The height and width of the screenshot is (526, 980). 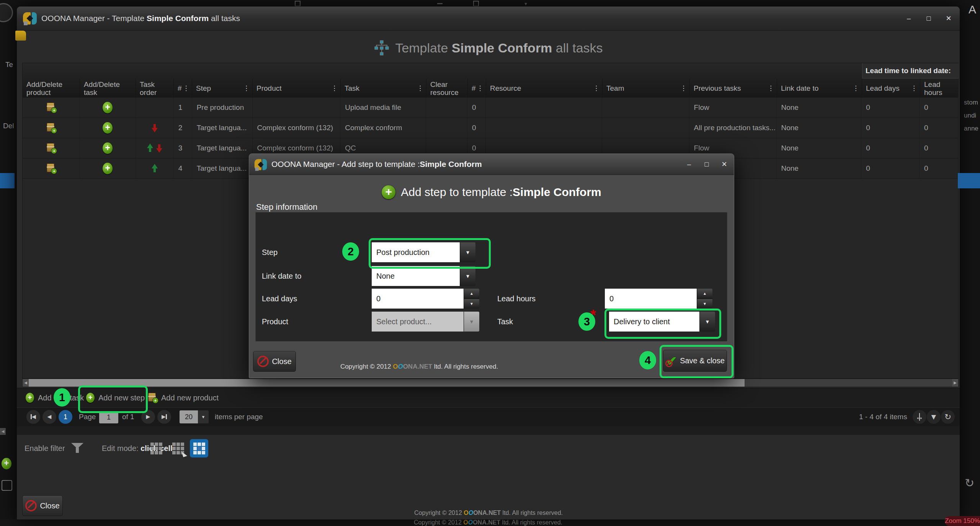 What do you see at coordinates (948, 417) in the screenshot?
I see `refresh-icon: ↻` at bounding box center [948, 417].